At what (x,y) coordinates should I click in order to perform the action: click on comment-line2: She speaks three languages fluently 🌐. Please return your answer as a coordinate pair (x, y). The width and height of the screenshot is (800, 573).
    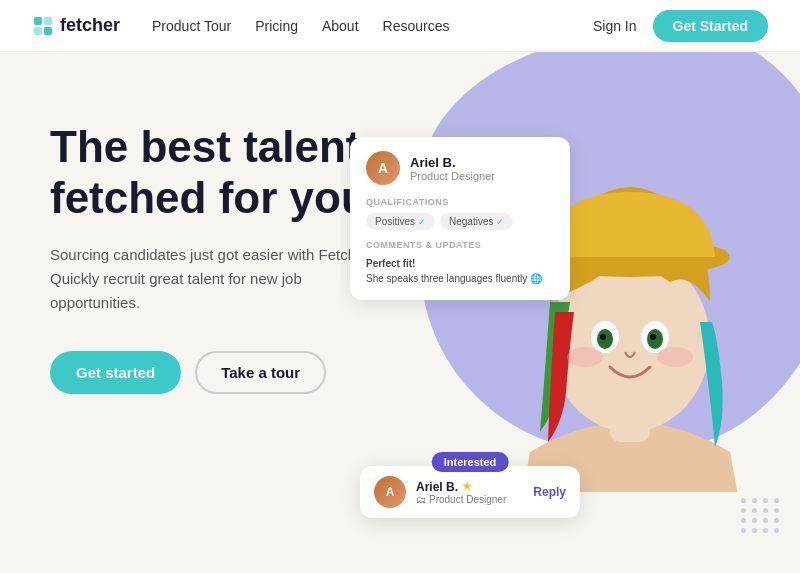
    Looking at the image, I should click on (454, 278).